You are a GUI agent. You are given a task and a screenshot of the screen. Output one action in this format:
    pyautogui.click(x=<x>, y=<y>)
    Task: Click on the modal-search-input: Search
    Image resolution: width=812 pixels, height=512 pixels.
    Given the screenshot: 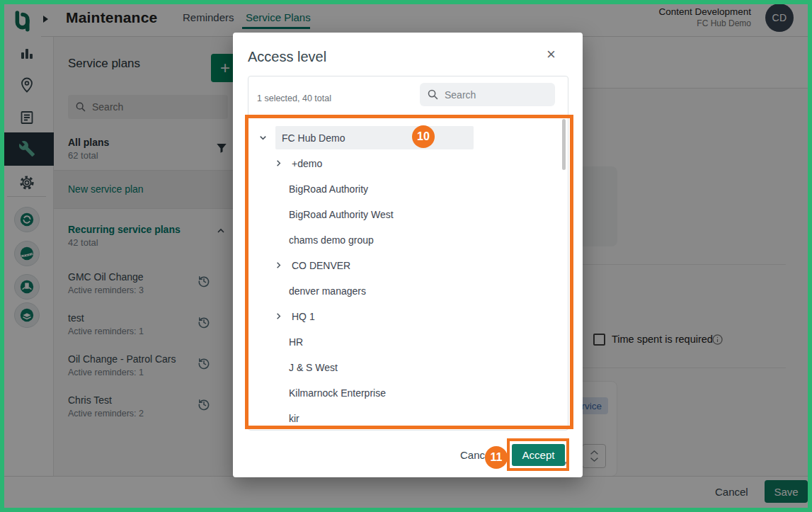 What is the action you would take?
    pyautogui.click(x=487, y=95)
    